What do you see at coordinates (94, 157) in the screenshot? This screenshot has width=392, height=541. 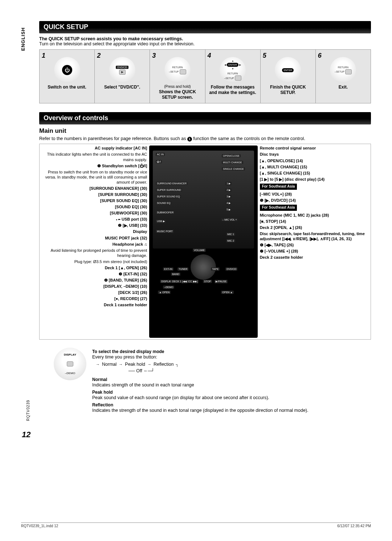 I see `callout-left: This indicator lights when the unit is c…` at bounding box center [94, 157].